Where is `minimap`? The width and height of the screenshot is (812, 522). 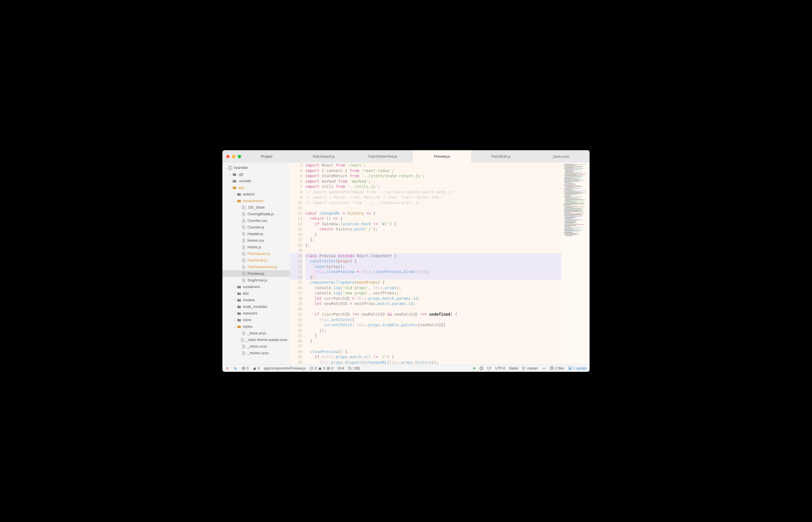 minimap is located at coordinates (575, 264).